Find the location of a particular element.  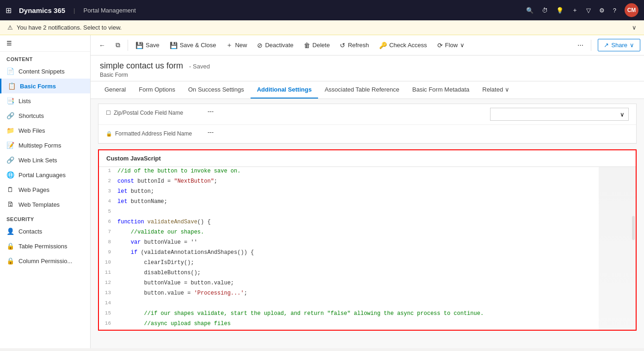

custom-js-header: Custom JavaScript is located at coordinates (367, 159).